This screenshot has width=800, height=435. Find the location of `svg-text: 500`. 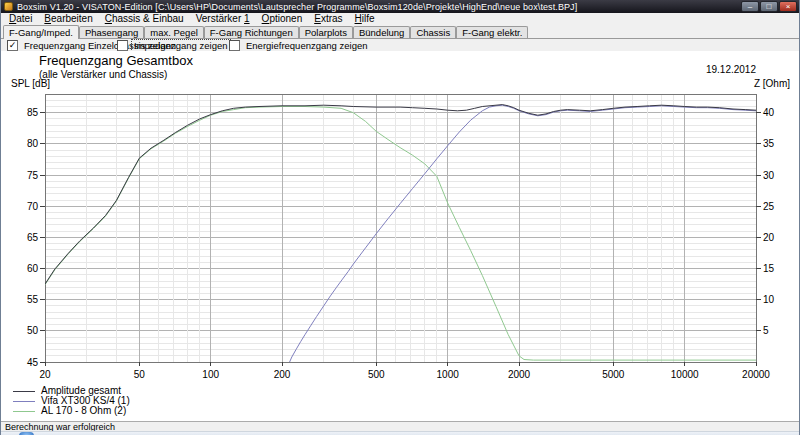

svg-text: 500 is located at coordinates (376, 374).